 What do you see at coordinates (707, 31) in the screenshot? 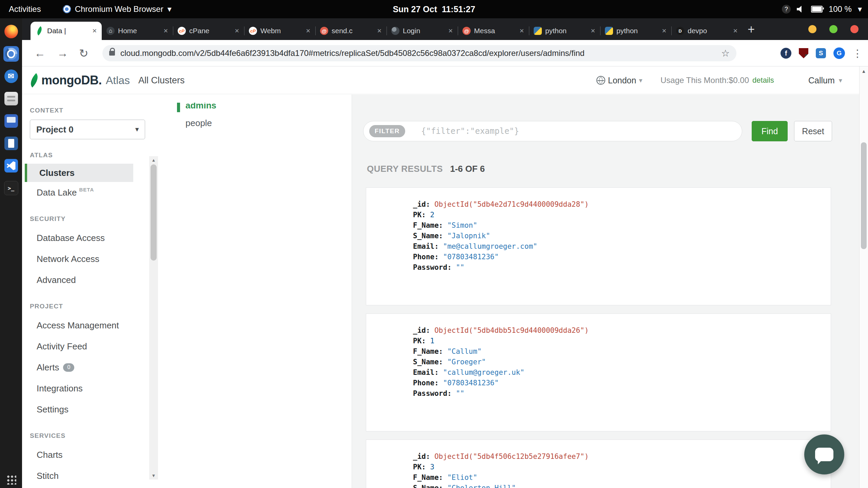
I see `browser-tab: devpo` at bounding box center [707, 31].